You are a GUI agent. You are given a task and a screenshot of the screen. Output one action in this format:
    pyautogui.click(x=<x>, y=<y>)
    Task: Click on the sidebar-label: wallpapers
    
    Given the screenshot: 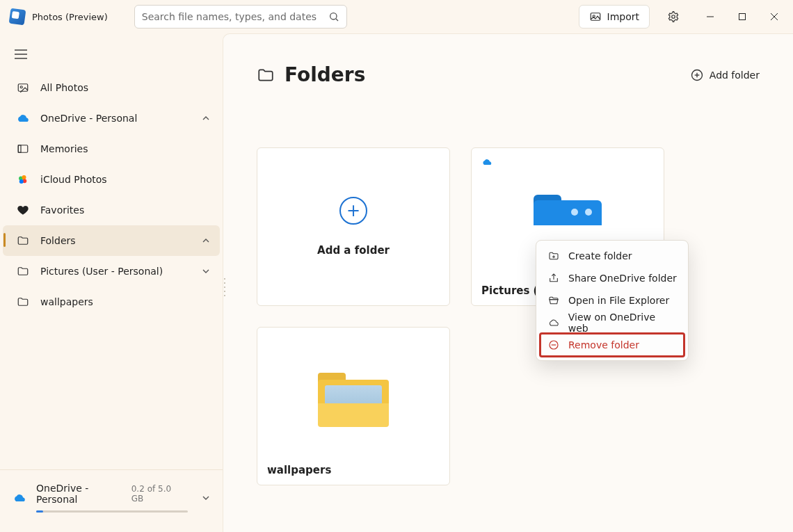 What is the action you would take?
    pyautogui.click(x=67, y=302)
    